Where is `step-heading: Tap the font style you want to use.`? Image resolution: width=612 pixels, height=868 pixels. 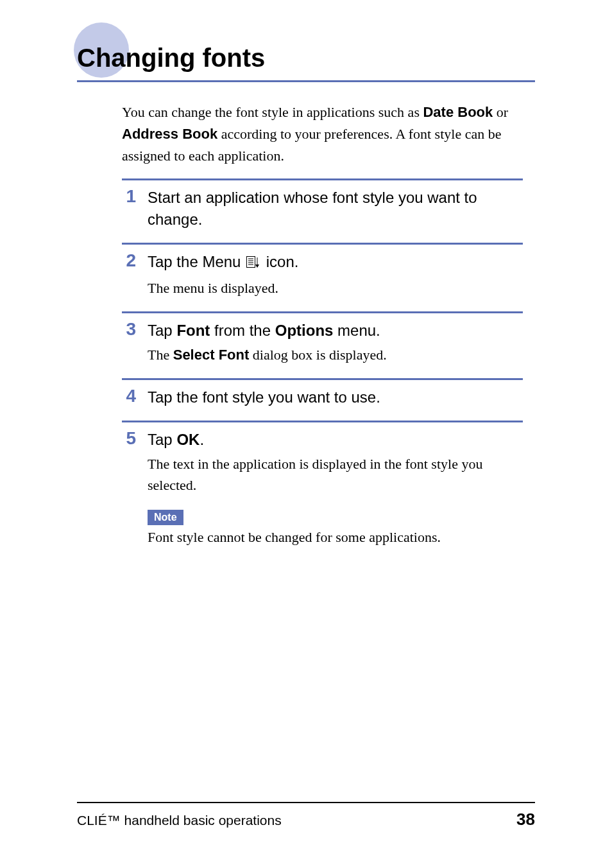 step-heading: Tap the font style you want to use. is located at coordinates (335, 397).